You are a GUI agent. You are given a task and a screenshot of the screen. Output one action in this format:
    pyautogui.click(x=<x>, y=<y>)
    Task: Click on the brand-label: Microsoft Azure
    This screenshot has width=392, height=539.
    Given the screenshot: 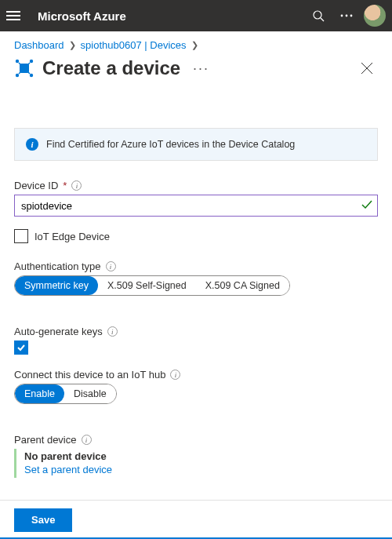 What is the action you would take?
    pyautogui.click(x=82, y=16)
    